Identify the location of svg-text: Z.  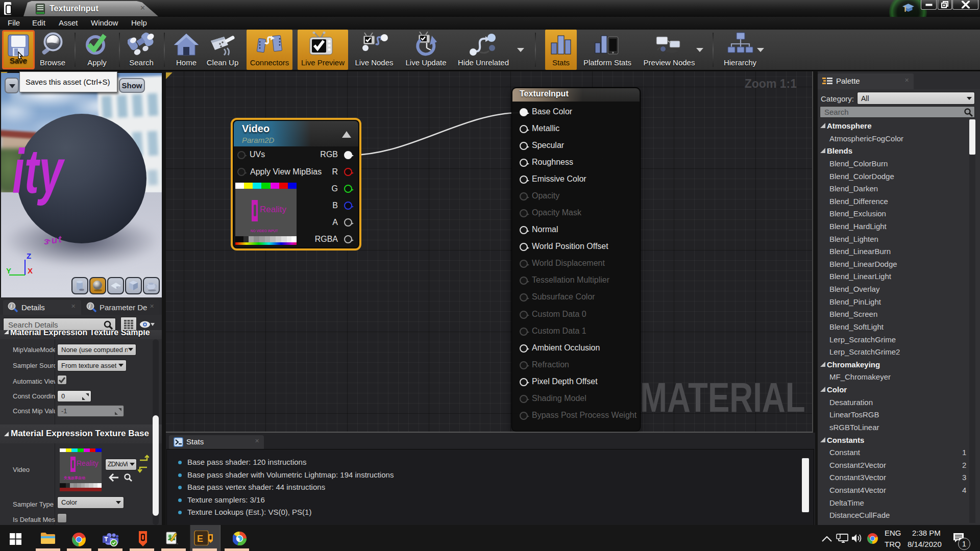
(29, 256).